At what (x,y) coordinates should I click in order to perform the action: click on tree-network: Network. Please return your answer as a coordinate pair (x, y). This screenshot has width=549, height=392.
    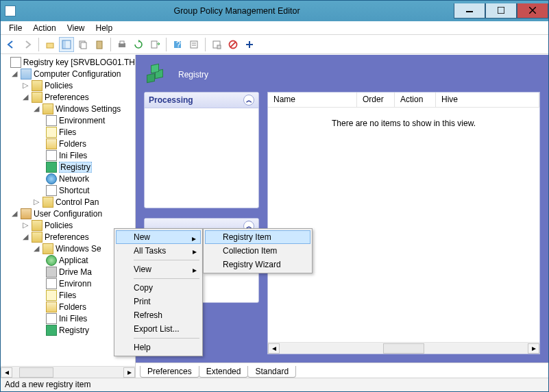
    Looking at the image, I should click on (68, 178).